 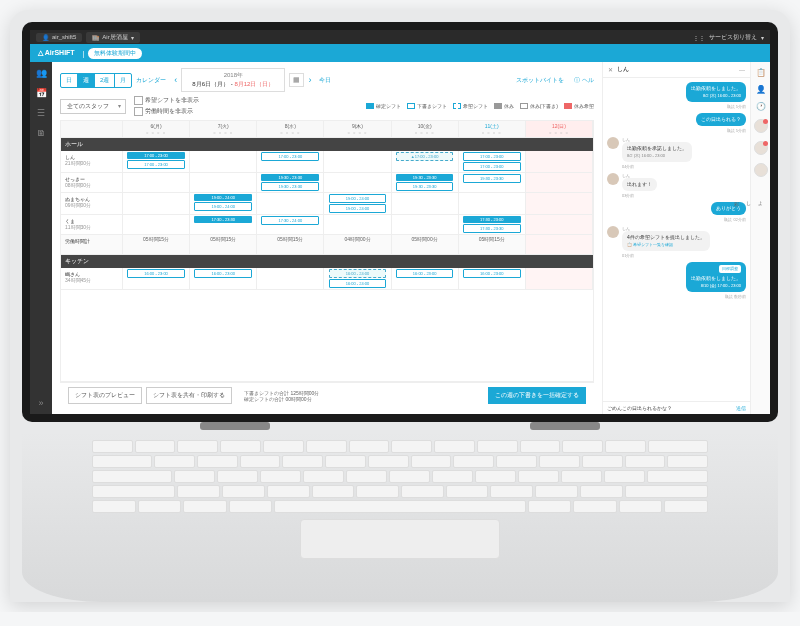 What do you see at coordinates (166, 112) in the screenshot?
I see `hide-hours-checkbox: 労働時間を非表示` at bounding box center [166, 112].